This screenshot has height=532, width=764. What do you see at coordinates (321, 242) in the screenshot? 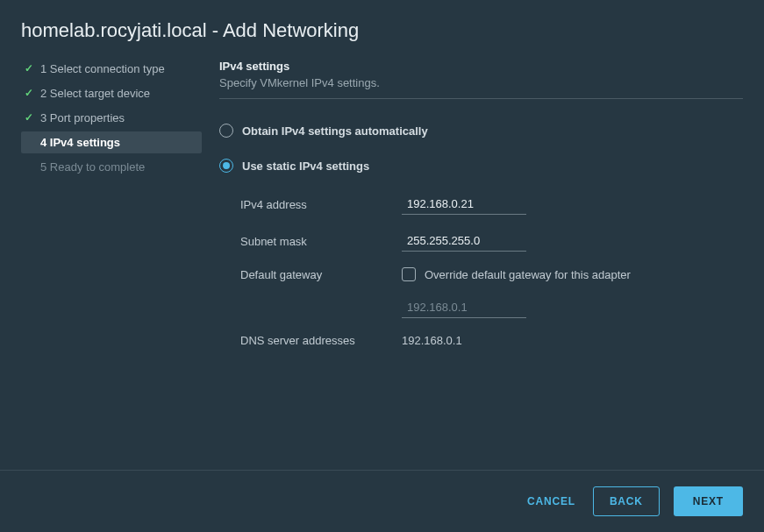
I see `subnet-mask-label: Subnet mask` at bounding box center [321, 242].